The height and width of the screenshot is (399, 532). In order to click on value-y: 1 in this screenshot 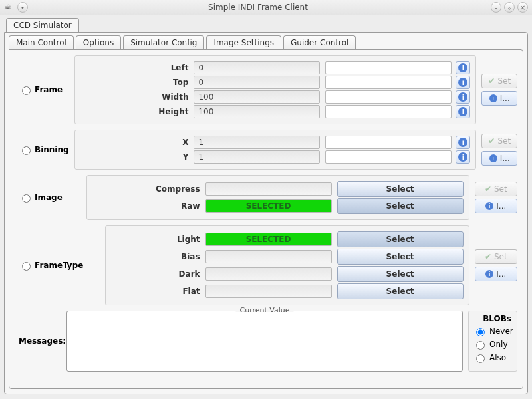, I will do `click(257, 157)`.